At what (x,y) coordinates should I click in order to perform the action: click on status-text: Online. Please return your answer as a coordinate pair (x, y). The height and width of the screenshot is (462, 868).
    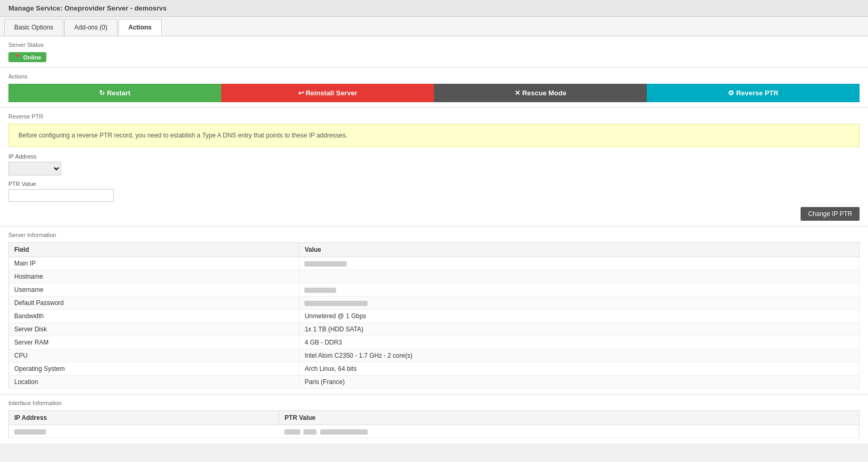
    Looking at the image, I should click on (32, 57).